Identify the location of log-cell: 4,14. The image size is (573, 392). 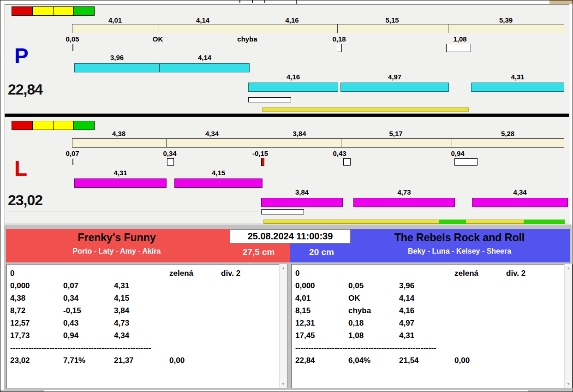
(427, 298).